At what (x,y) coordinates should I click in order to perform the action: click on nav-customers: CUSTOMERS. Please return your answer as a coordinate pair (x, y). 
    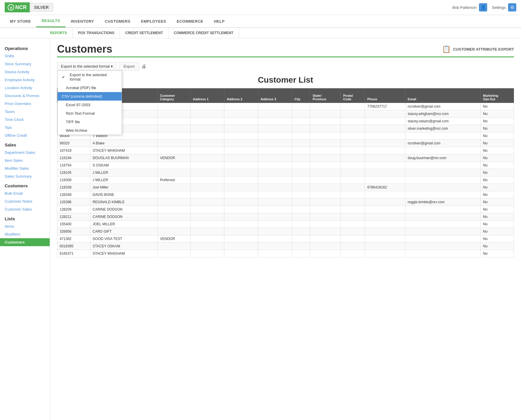
    Looking at the image, I should click on (118, 21).